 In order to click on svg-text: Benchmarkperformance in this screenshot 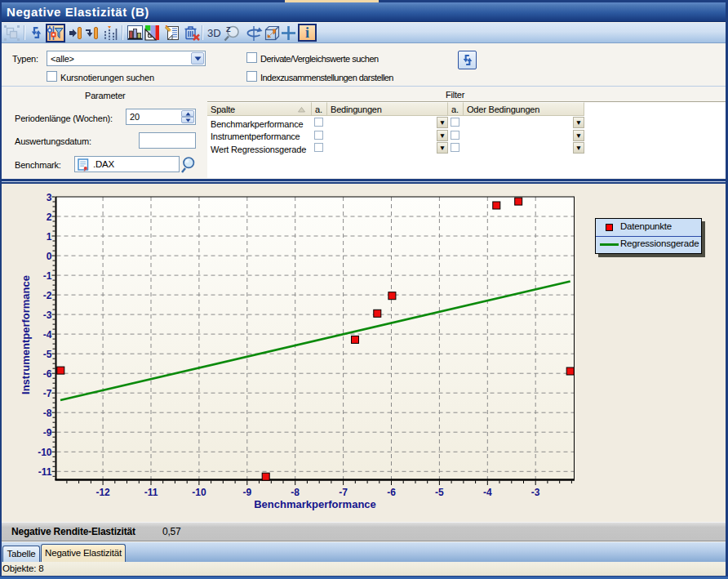, I will do `click(315, 505)`.